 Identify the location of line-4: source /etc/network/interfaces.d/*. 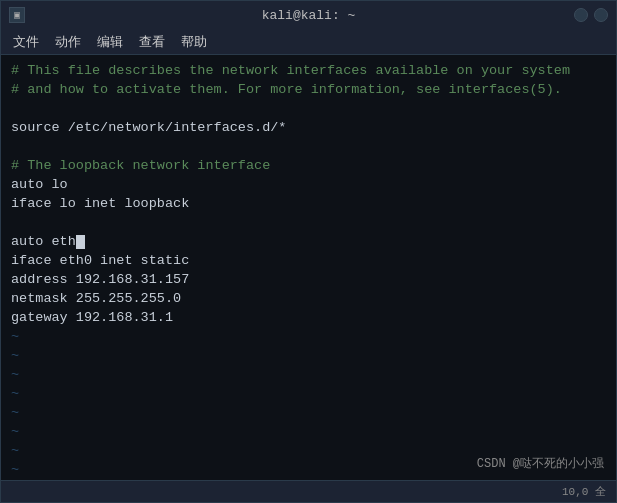
(308, 128).